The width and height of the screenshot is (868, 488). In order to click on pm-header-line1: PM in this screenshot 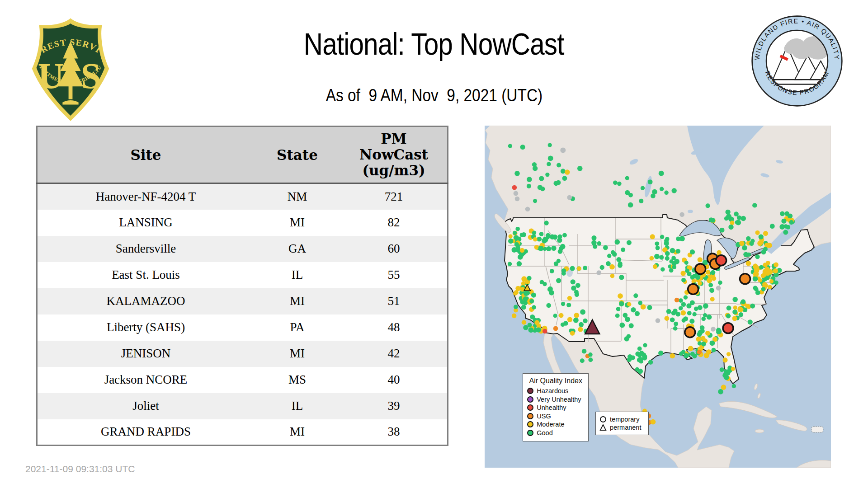, I will do `click(394, 139)`.